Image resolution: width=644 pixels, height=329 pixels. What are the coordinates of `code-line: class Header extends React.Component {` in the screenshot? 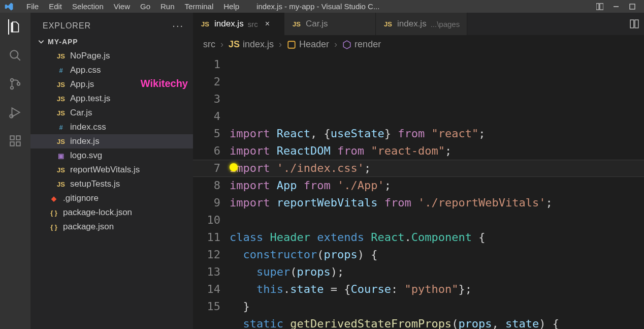 It's located at (437, 237).